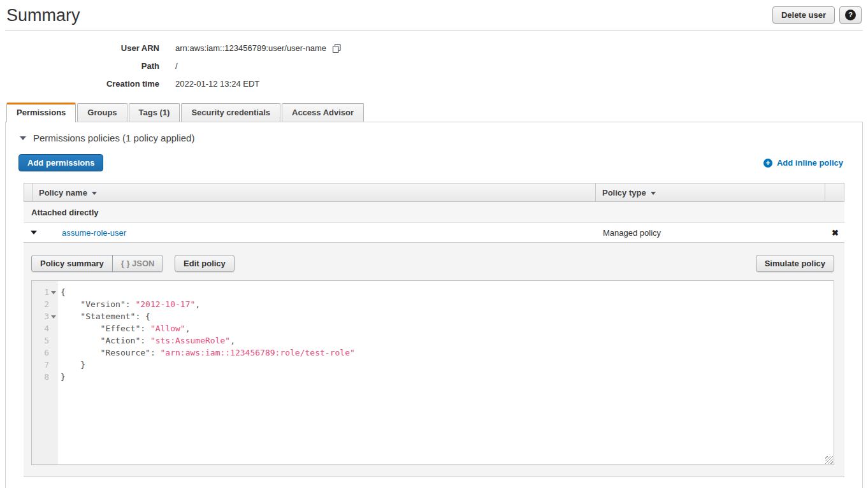 The height and width of the screenshot is (488, 868). What do you see at coordinates (447, 329) in the screenshot?
I see `code-line: "Effect": "Allow",` at bounding box center [447, 329].